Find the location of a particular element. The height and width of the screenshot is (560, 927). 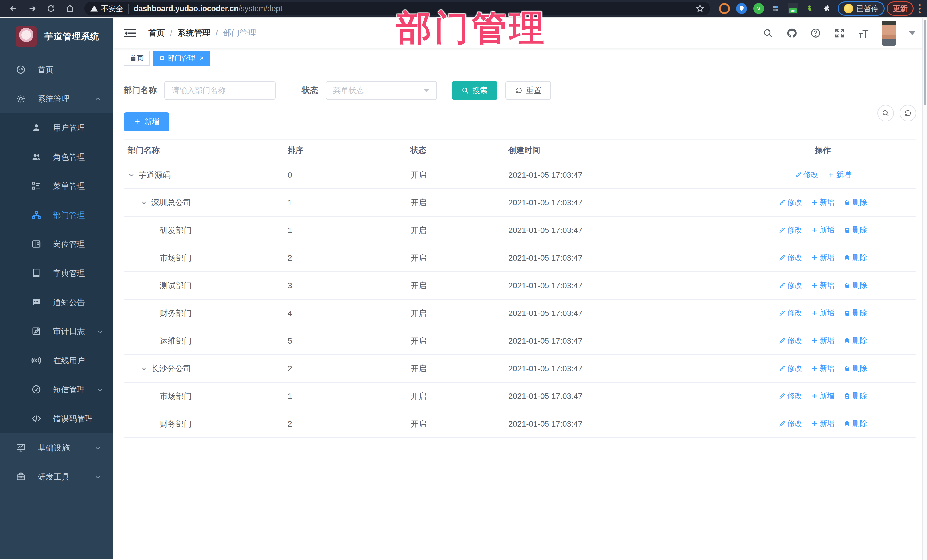

map-pin-extension-icon is located at coordinates (742, 8).